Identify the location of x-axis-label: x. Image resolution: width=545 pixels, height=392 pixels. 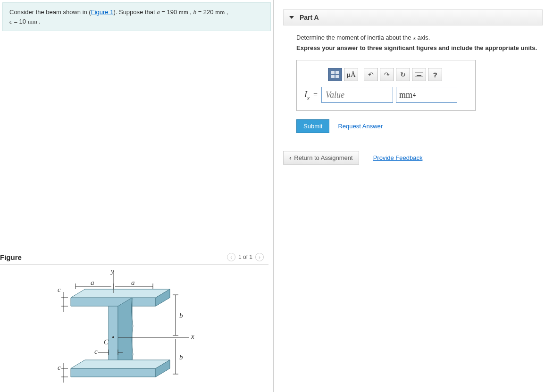
(193, 337).